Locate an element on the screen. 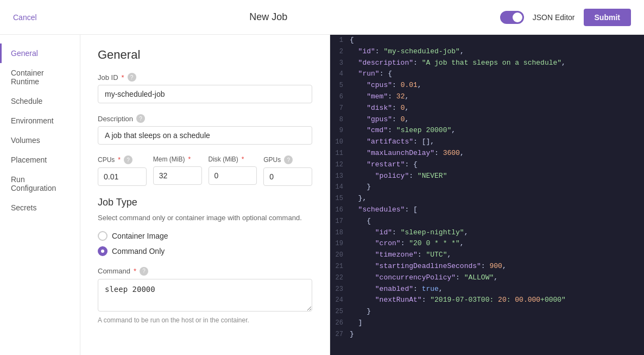 Image resolution: width=644 pixels, height=355 pixels. json-line: 6 "mem": 32, is located at coordinates (487, 97).